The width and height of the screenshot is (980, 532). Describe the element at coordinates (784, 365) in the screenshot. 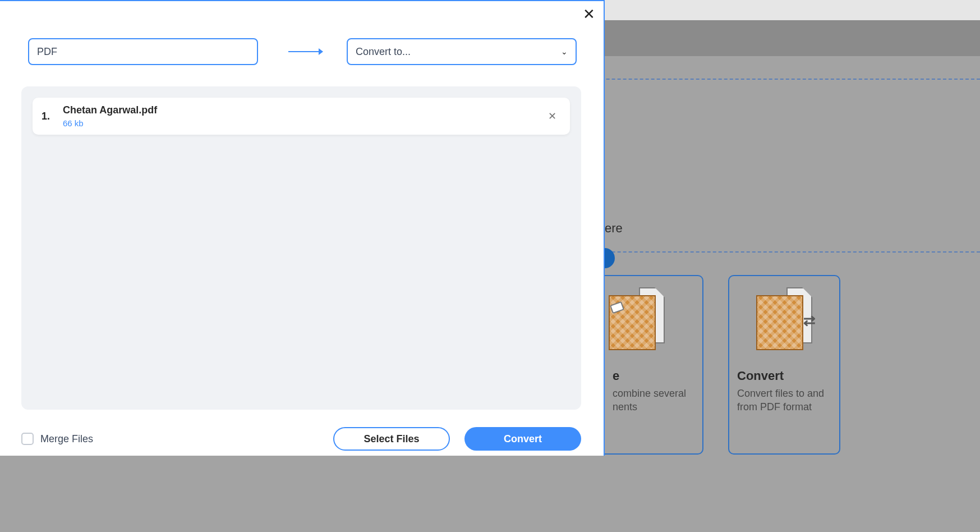

I see `bg-card-convert: ⇄ Convert Convert files to and from PDF …` at that location.